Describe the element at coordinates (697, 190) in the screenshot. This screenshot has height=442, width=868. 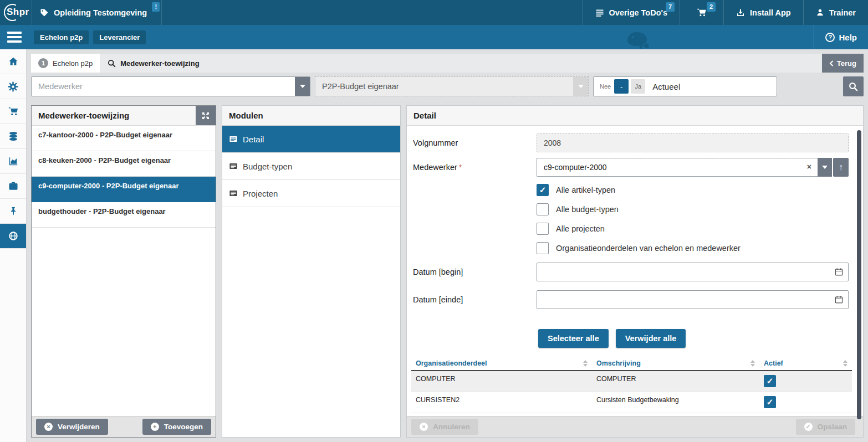
I see `checkbox-row: ✓ Alle artikel-typen` at that location.